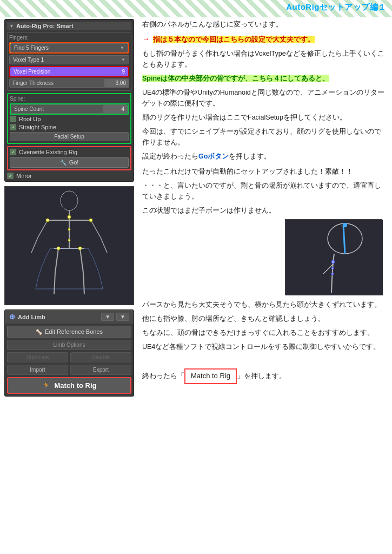 This screenshot has height=554, width=392. What do you see at coordinates (265, 375) in the screenshot?
I see `text-line16: 終わったら「Match to Rig」を押します。` at bounding box center [265, 375].